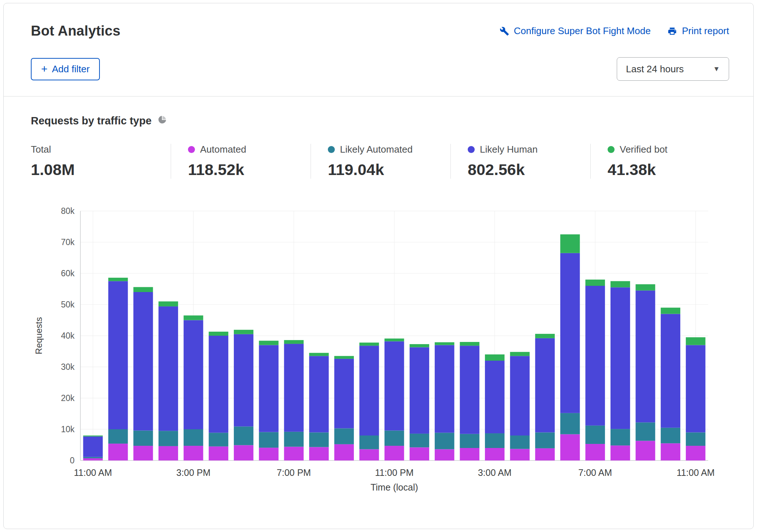 The image size is (757, 532). What do you see at coordinates (575, 31) in the screenshot?
I see `configure-super-bot-fight-mode-link: Configure Super Bot Fight Mode` at bounding box center [575, 31].